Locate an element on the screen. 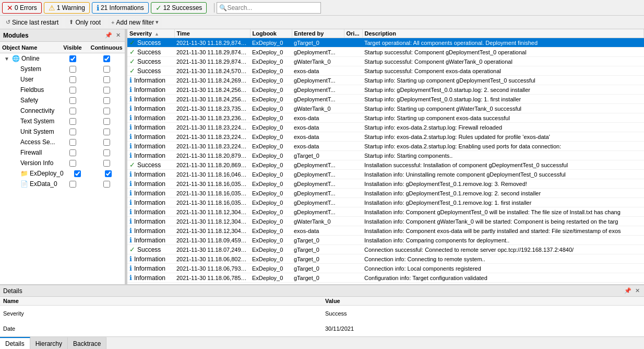  search-input is located at coordinates (272, 8).